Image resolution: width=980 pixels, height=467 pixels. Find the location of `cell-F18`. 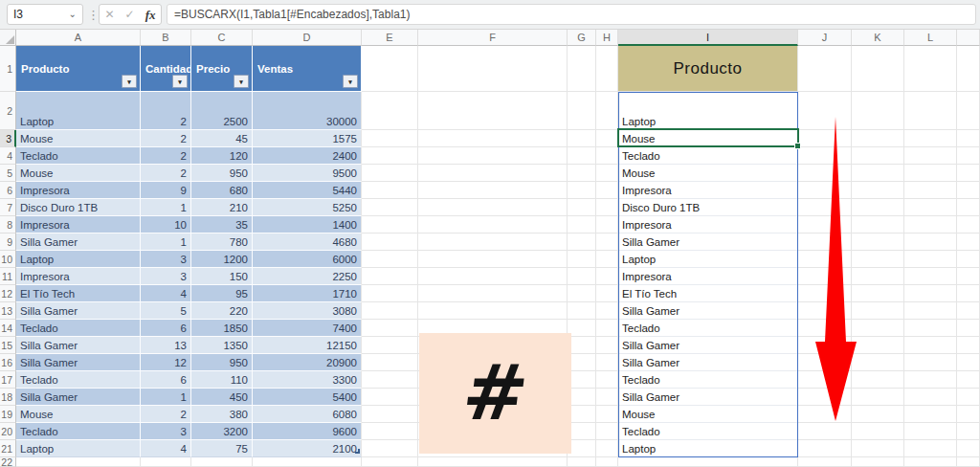

cell-F18 is located at coordinates (493, 397).